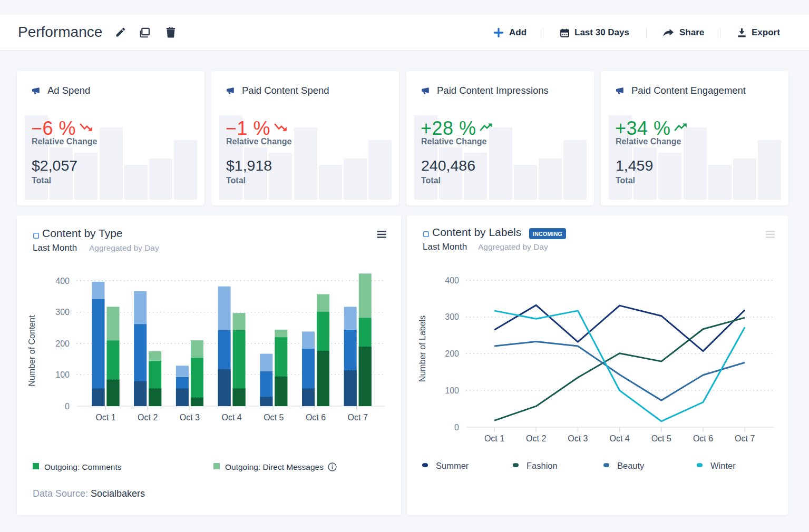  Describe the element at coordinates (452, 466) in the screenshot. I see `svg-text: Summer` at that location.